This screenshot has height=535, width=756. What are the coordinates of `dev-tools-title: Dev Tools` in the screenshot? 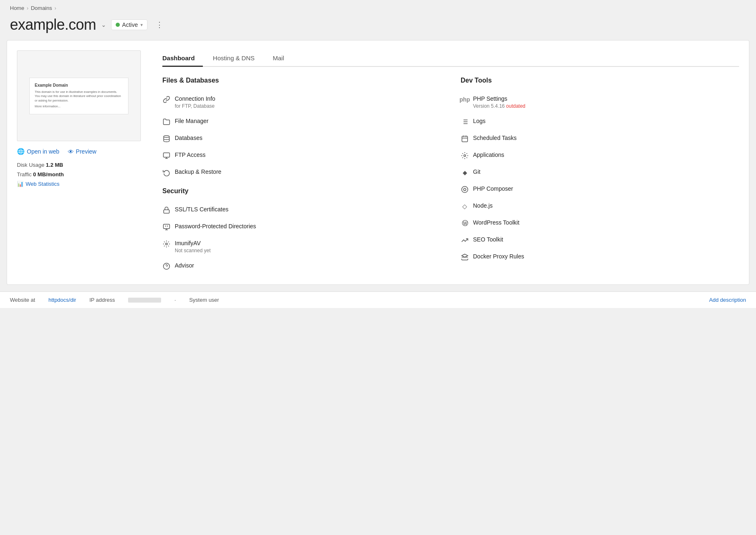 It's located at (600, 80).